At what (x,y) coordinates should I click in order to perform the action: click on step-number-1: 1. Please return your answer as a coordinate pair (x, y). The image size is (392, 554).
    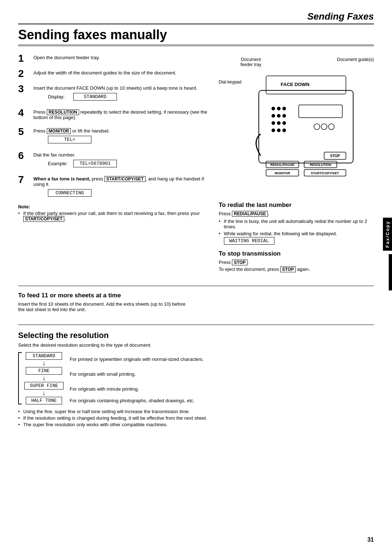
    Looking at the image, I should click on (24, 58).